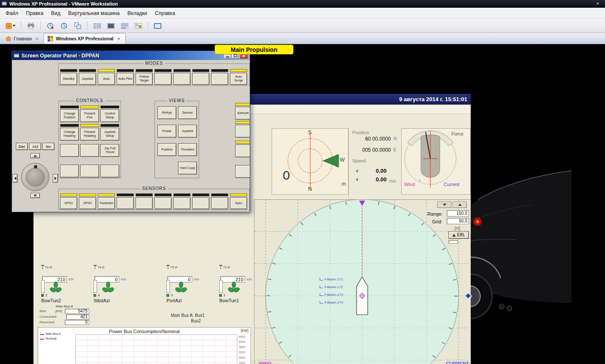  I want to click on joystick-up-button, so click(35, 156).